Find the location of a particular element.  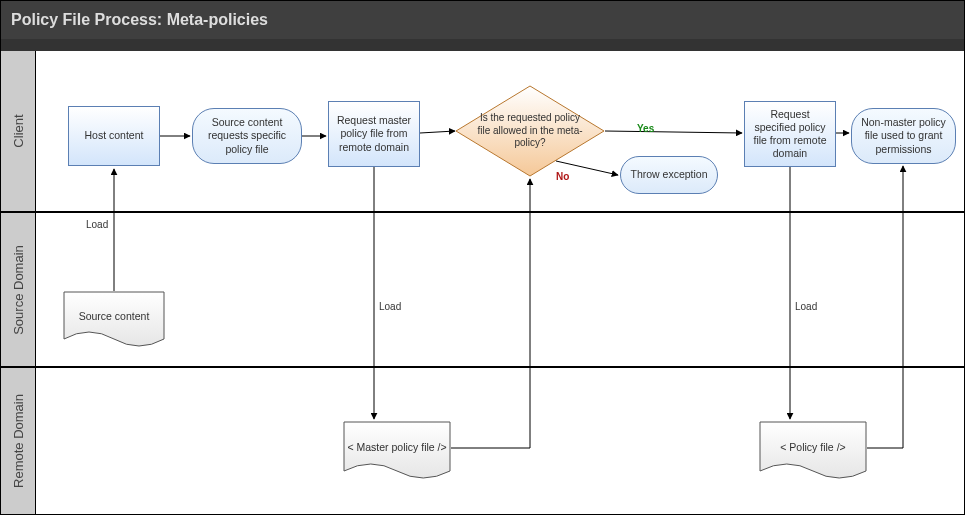

edge-label-no: No is located at coordinates (562, 176).